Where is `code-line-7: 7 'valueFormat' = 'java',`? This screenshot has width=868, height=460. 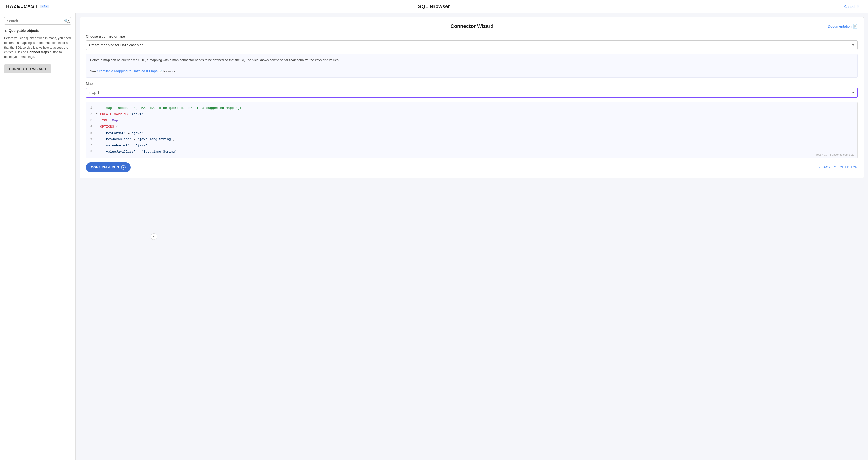
code-line-7: 7 'valueFormat' = 'java', is located at coordinates (472, 146).